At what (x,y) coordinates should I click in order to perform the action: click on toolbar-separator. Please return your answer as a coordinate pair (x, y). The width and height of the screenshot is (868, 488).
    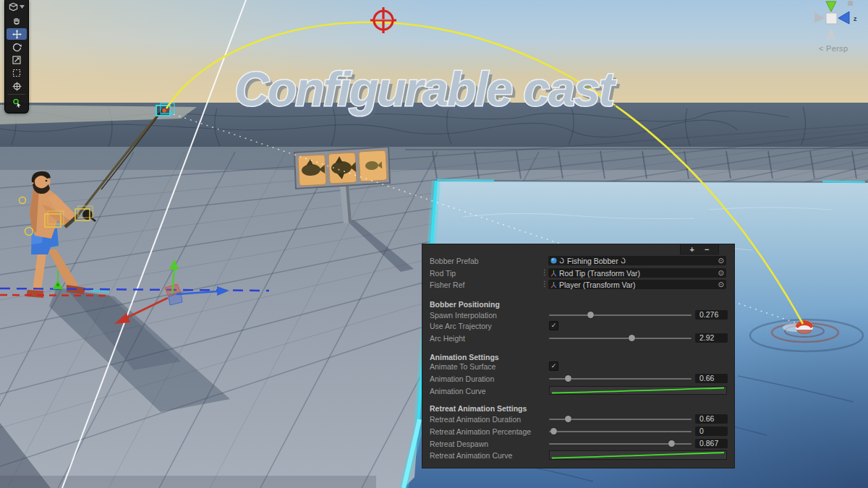
    Looking at the image, I should click on (17, 94).